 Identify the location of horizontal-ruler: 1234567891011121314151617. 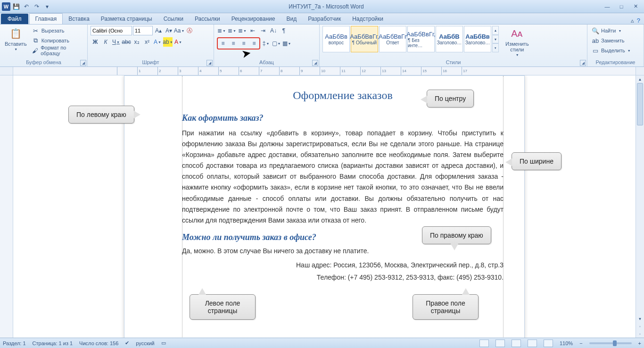
(324, 71).